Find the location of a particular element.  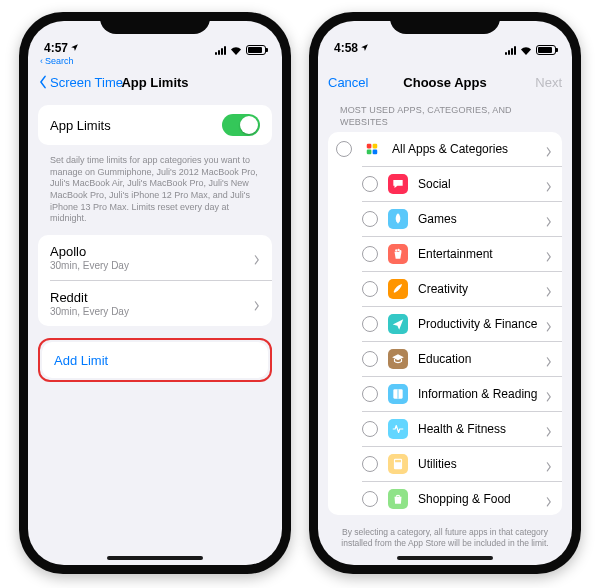

back-button: Screen Time is located at coordinates (80, 82).